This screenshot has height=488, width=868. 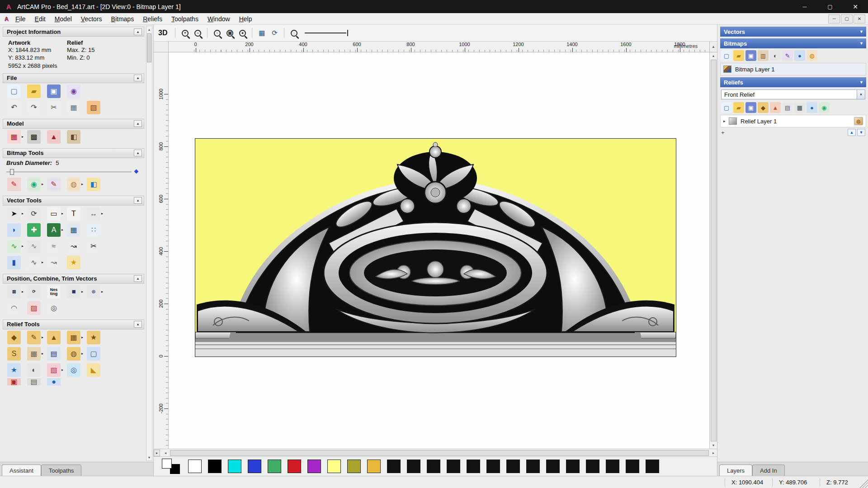 What do you see at coordinates (95, 184) in the screenshot?
I see `flood-fill-icon: ◧` at bounding box center [95, 184].